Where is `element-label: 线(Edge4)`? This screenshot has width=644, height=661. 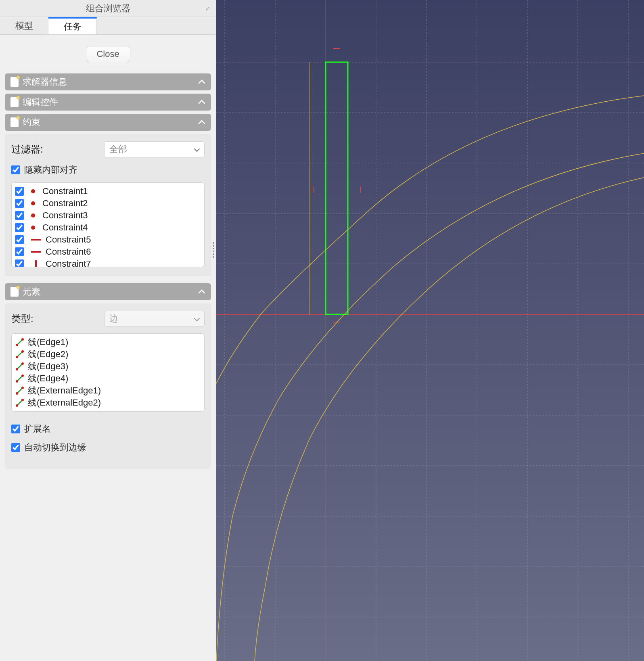 element-label: 线(Edge4) is located at coordinates (48, 379).